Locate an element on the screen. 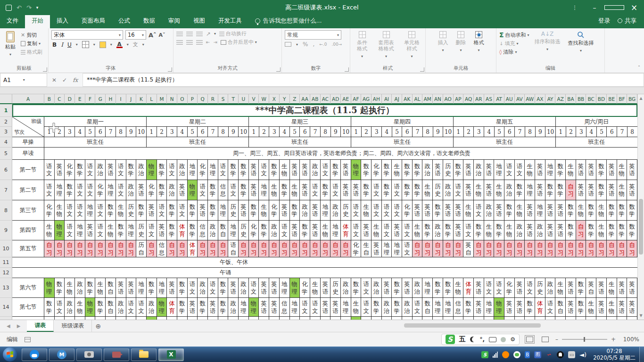  schedule-cell: 历 史 is located at coordinates (438, 190).